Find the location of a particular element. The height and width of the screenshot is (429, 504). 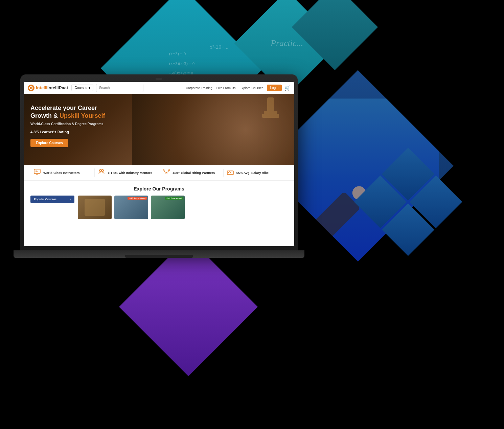

stats-bar: World-Class Instructors 1:1 1:1 with Ind… is located at coordinates (159, 173).